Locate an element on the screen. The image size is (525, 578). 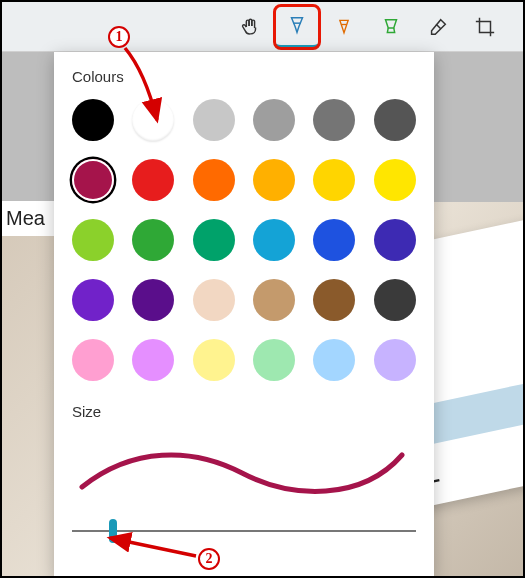
size-slider is located at coordinates (244, 531).